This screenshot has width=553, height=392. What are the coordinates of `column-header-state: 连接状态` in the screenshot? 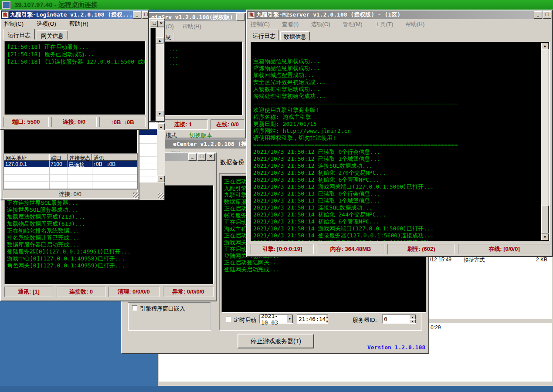 It's located at (80, 157).